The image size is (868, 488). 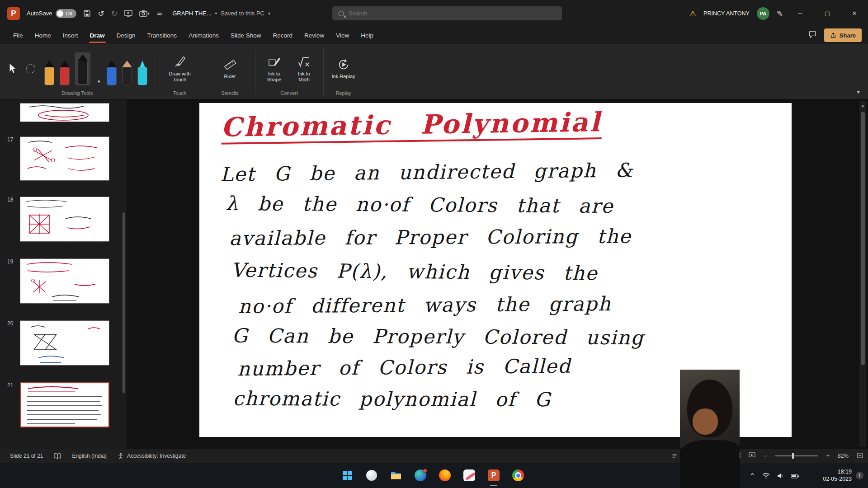 I want to click on pen-red-icon, so click(x=65, y=73).